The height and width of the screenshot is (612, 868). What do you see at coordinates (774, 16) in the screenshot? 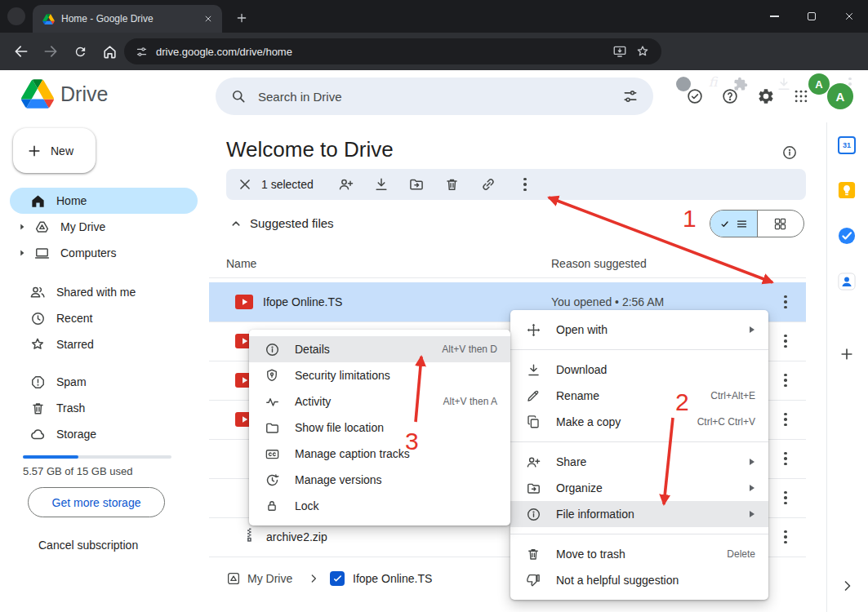
I see `minimize-button` at bounding box center [774, 16].